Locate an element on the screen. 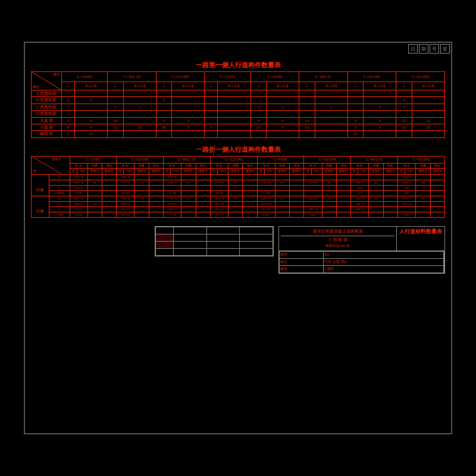 Image resolution: width=476 pixels, height=476 pixels. section-gap is located at coordinates (238, 142).